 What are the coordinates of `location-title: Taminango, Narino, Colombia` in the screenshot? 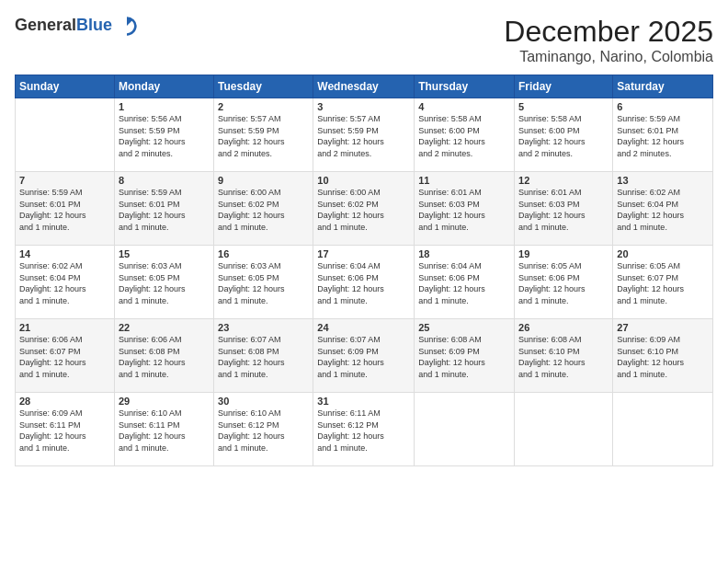 It's located at (609, 57).